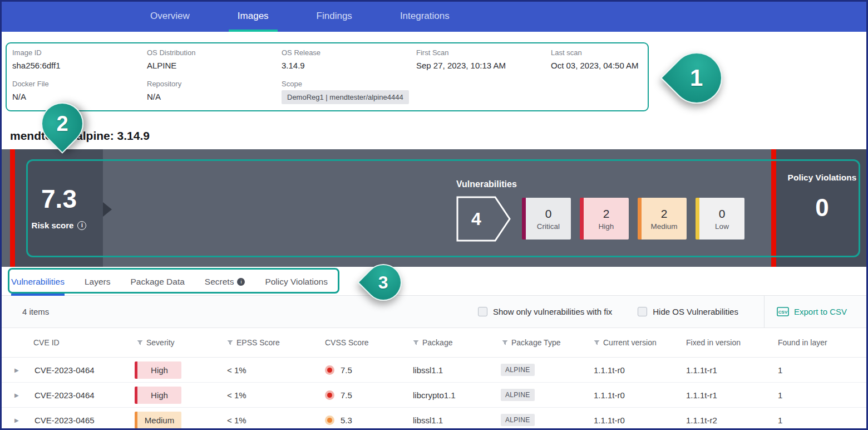 Image resolution: width=868 pixels, height=430 pixels. Describe the element at coordinates (273, 420) in the screenshot. I see `epss-score-cell: < 1%` at that location.